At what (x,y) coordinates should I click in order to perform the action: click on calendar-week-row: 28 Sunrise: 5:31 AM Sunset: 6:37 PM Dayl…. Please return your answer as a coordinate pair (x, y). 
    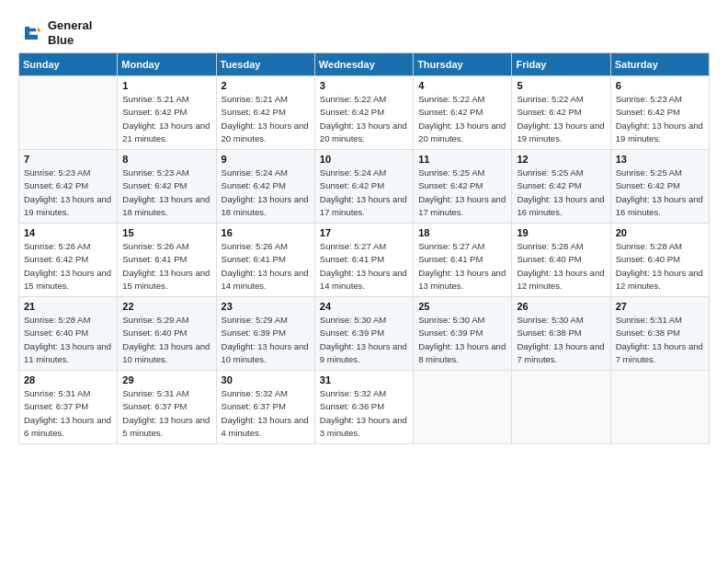
    Looking at the image, I should click on (364, 408).